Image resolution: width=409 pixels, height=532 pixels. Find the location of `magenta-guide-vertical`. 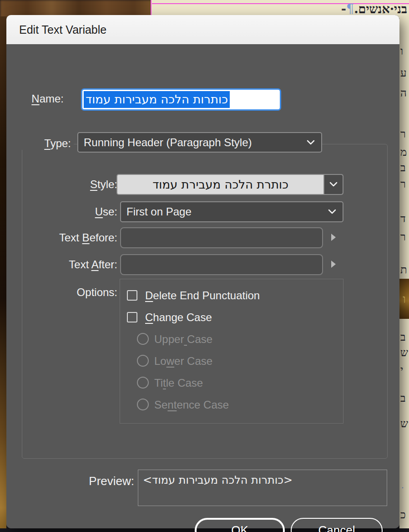

magenta-guide-vertical is located at coordinates (151, 8).